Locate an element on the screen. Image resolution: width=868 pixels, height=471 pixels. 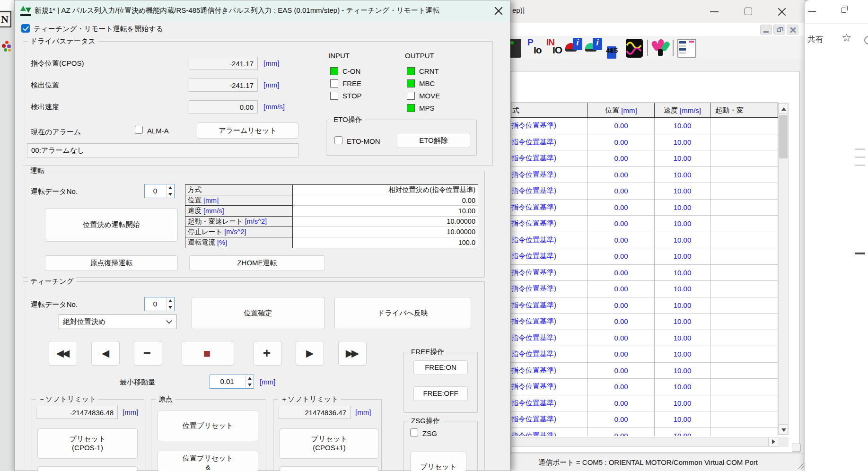
favorite-star-icon: ☆ is located at coordinates (847, 38).